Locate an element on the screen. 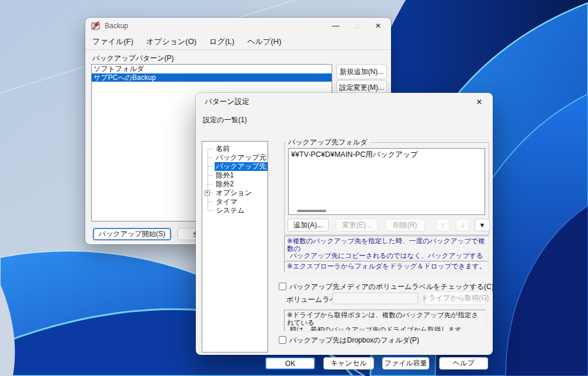 The image size is (588, 376). destination-folder-path: ¥¥TV-PC¥D¥MAIN-PC用バックアップ is located at coordinates (387, 155).